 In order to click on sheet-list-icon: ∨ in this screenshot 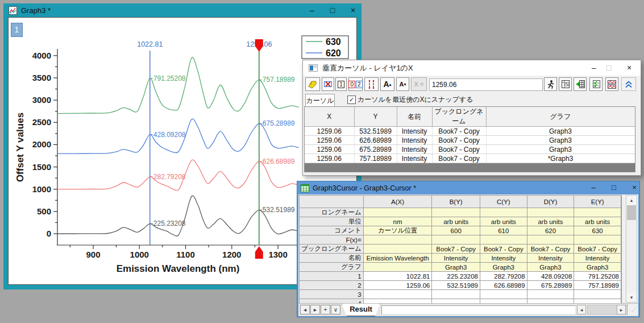, I will do `click(335, 309)`.